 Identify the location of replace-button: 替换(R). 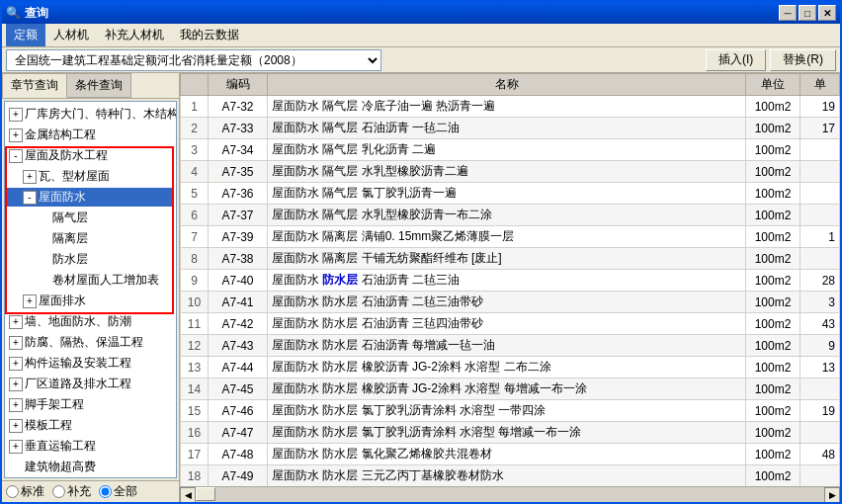
(802, 60).